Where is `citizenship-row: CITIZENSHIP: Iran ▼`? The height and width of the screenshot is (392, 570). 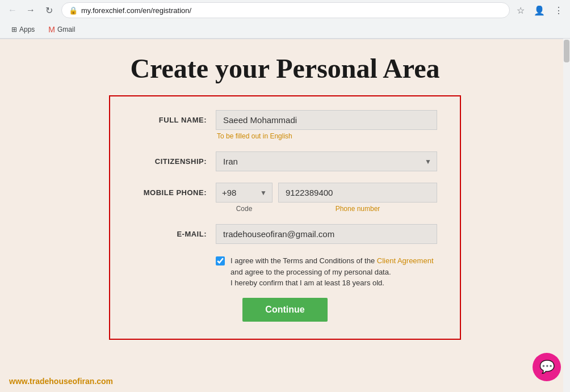
citizenship-row: CITIZENSHIP: Iran ▼ is located at coordinates (285, 161).